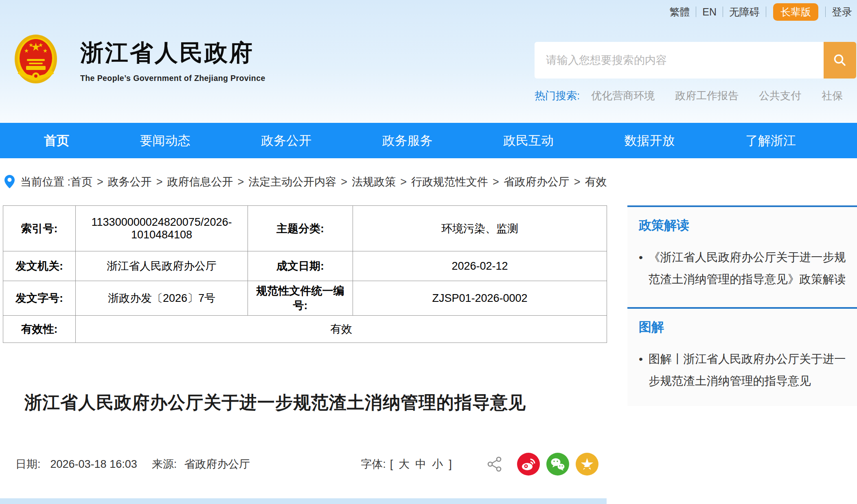 The height and width of the screenshot is (504, 857). Describe the element at coordinates (596, 182) in the screenshot. I see `breadcrumb-item: 有效` at that location.